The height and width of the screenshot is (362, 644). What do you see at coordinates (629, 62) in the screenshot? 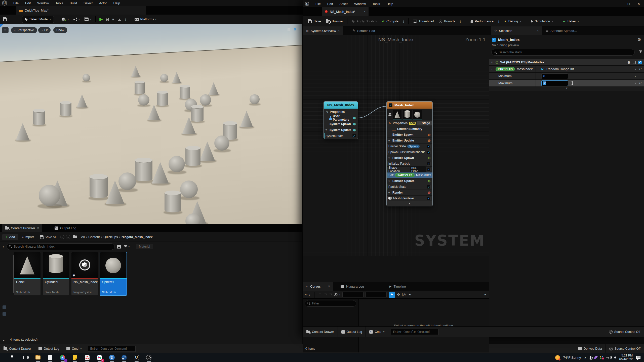
I see `add-parameter-icon: ⊕` at bounding box center [629, 62].